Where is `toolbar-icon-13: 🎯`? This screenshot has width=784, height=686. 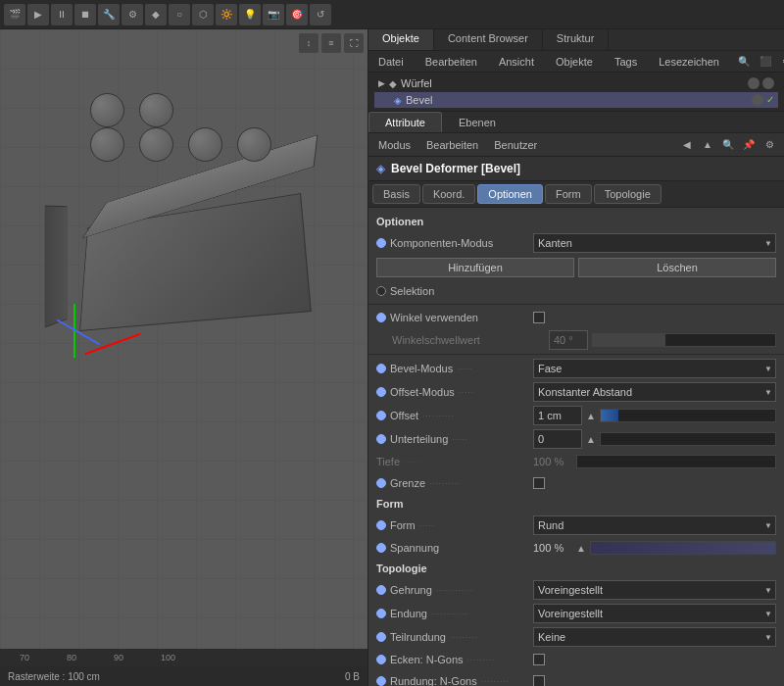 toolbar-icon-13: 🎯 is located at coordinates (297, 15).